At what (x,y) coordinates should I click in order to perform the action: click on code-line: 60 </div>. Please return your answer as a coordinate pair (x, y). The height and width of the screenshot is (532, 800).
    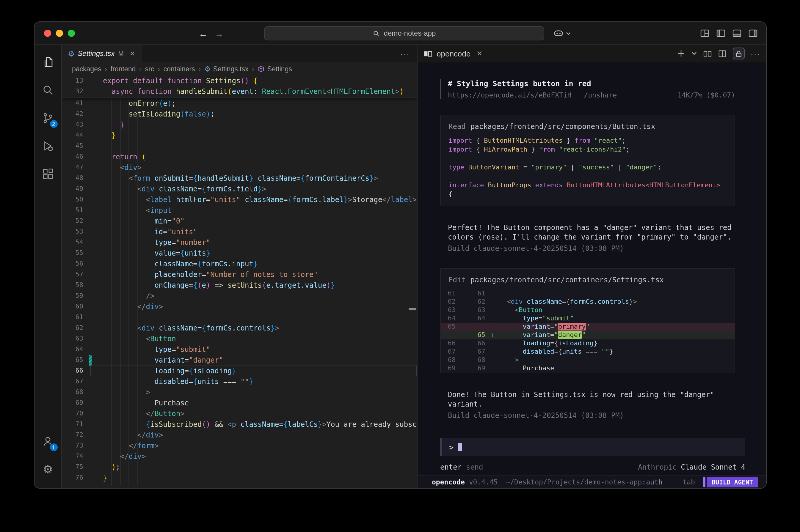
    Looking at the image, I should click on (239, 307).